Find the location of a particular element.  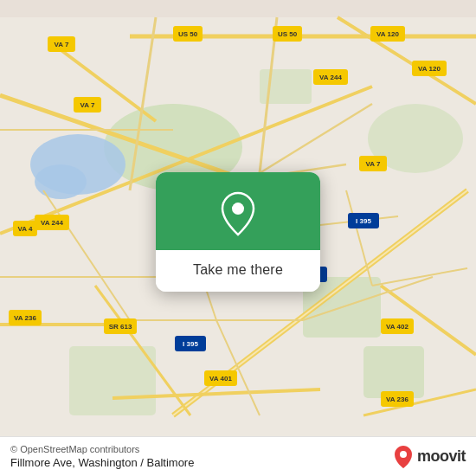

take-me-there-button: Take me there is located at coordinates (238, 270).